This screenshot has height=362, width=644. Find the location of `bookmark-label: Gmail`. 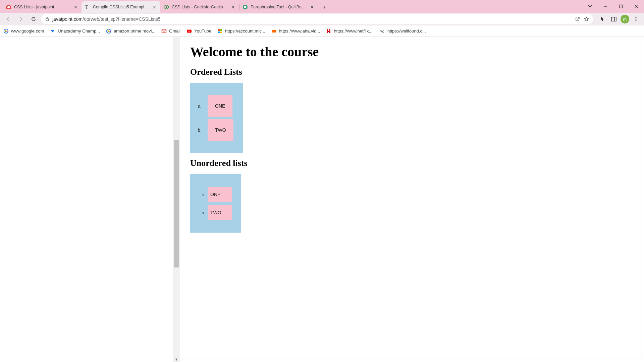

bookmark-label: Gmail is located at coordinates (175, 31).